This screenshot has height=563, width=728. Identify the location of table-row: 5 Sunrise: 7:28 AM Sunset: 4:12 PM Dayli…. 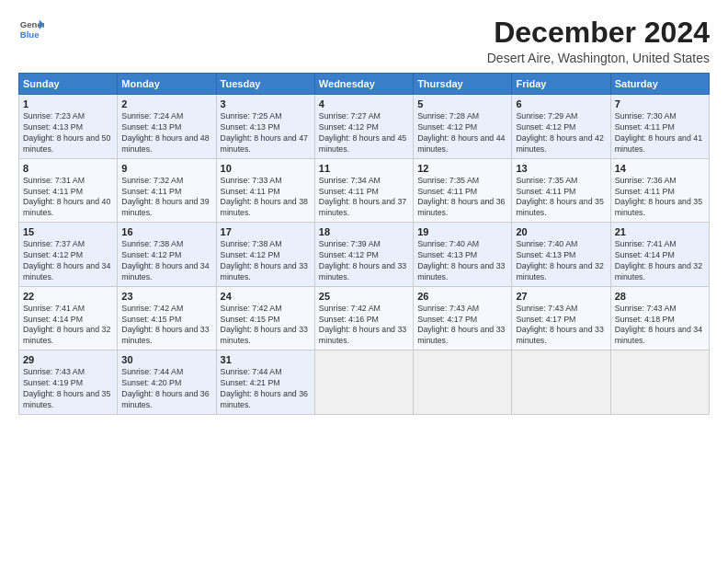
(463, 127).